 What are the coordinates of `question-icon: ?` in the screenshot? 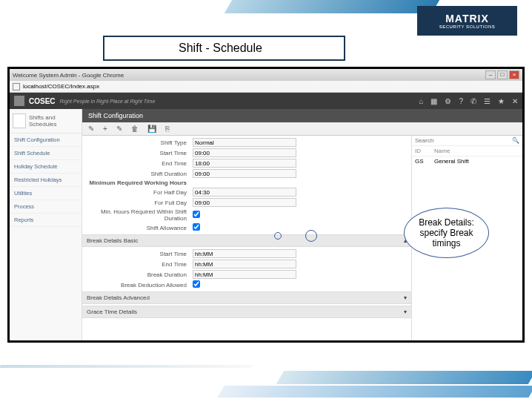 It's located at (461, 101).